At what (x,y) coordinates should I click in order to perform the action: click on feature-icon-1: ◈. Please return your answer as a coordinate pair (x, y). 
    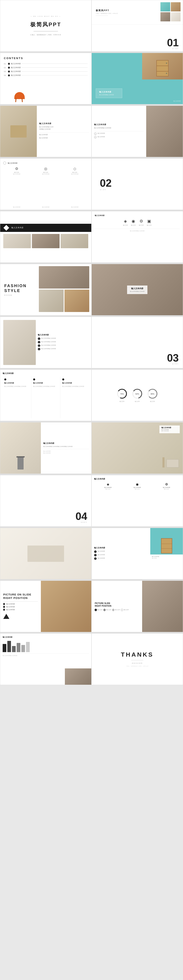
    Looking at the image, I should click on (108, 484).